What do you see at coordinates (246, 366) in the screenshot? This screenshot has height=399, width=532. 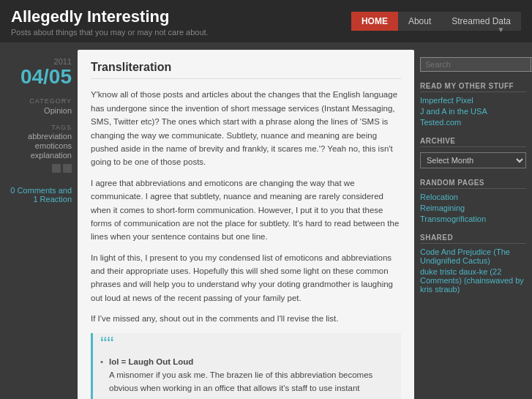 I see `quote-block: ““ lol = Laugh Out Loud A misnomer if yo…` at bounding box center [246, 366].